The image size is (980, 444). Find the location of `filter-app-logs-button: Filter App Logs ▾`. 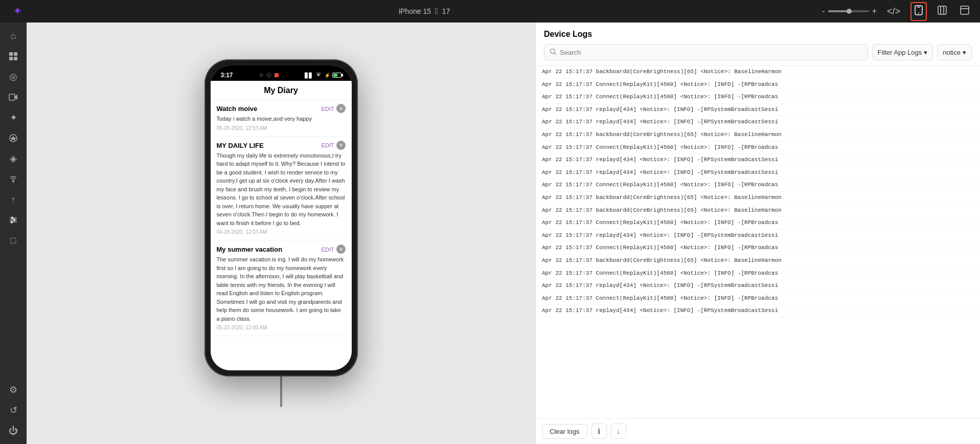

filter-app-logs-button: Filter App Logs ▾ is located at coordinates (903, 52).